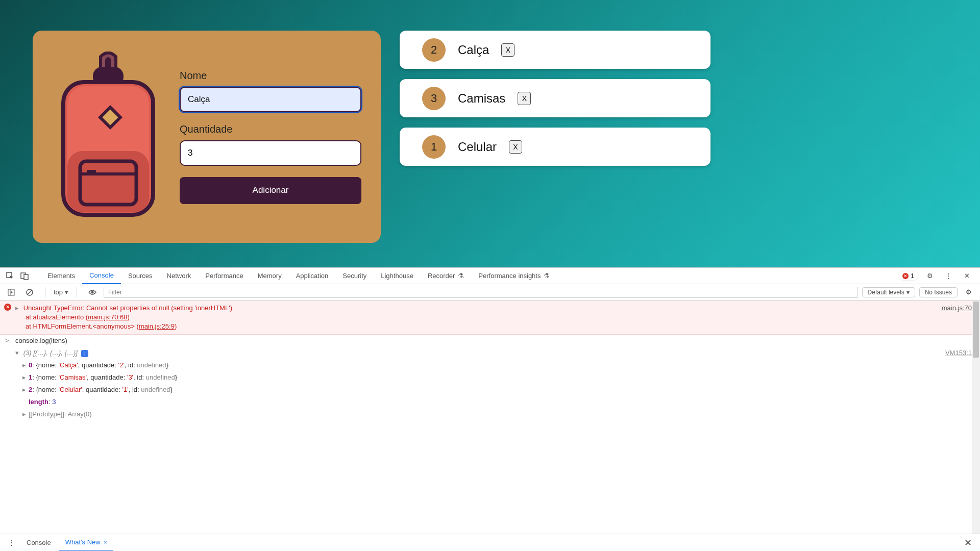  Describe the element at coordinates (10, 276) in the screenshot. I see `inspect-icon` at that location.